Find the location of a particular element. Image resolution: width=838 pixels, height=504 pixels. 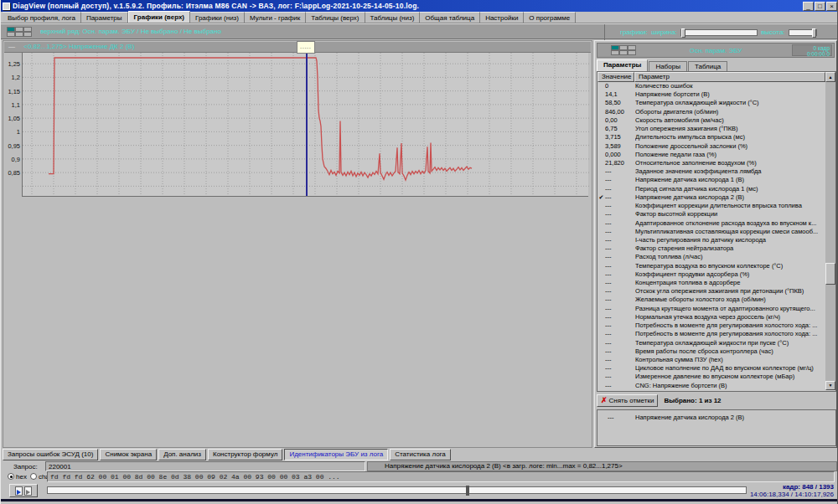

param-row: ---Концентрация топлива в адсорбере is located at coordinates (711, 283).